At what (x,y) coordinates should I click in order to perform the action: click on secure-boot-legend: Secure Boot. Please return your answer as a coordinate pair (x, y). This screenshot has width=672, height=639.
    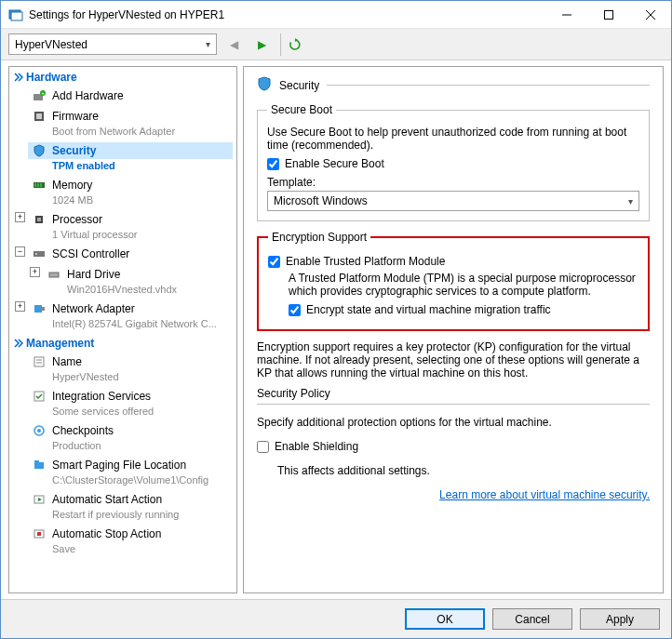
    Looking at the image, I should click on (302, 110).